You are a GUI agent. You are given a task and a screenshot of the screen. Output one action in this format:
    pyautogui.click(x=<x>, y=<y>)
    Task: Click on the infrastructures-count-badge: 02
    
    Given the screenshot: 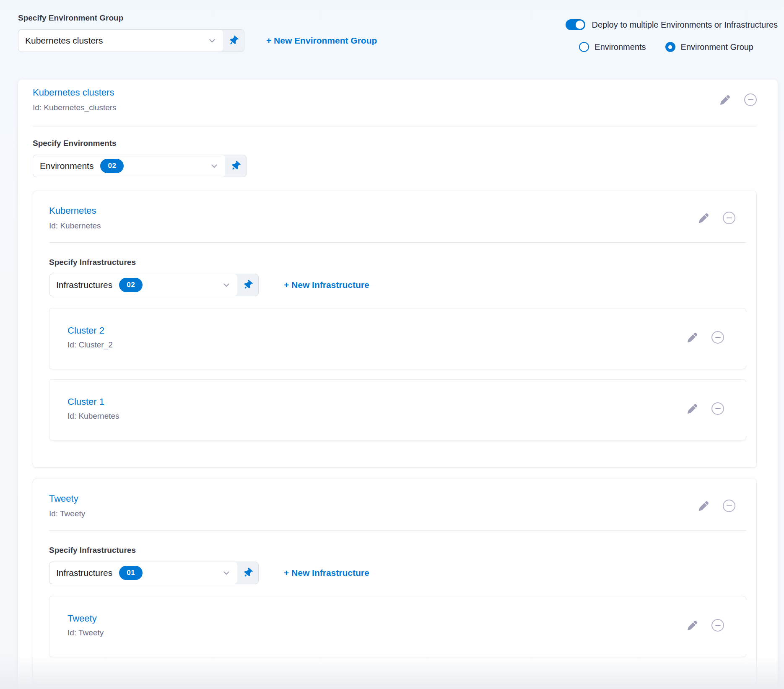 What is the action you would take?
    pyautogui.click(x=131, y=285)
    